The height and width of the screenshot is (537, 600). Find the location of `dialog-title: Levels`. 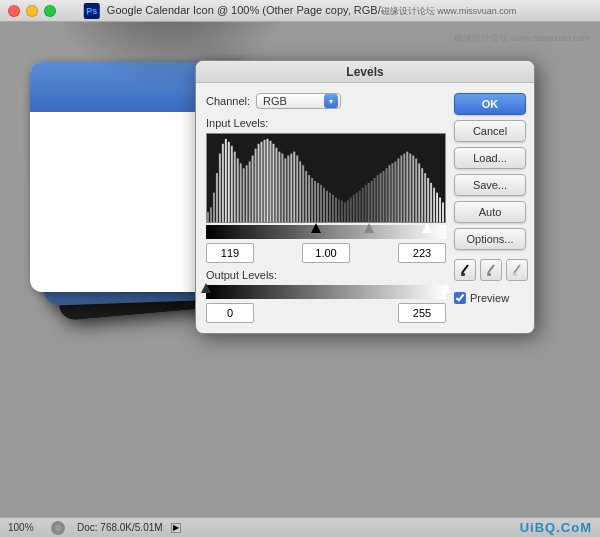

dialog-title: Levels is located at coordinates (364, 72).